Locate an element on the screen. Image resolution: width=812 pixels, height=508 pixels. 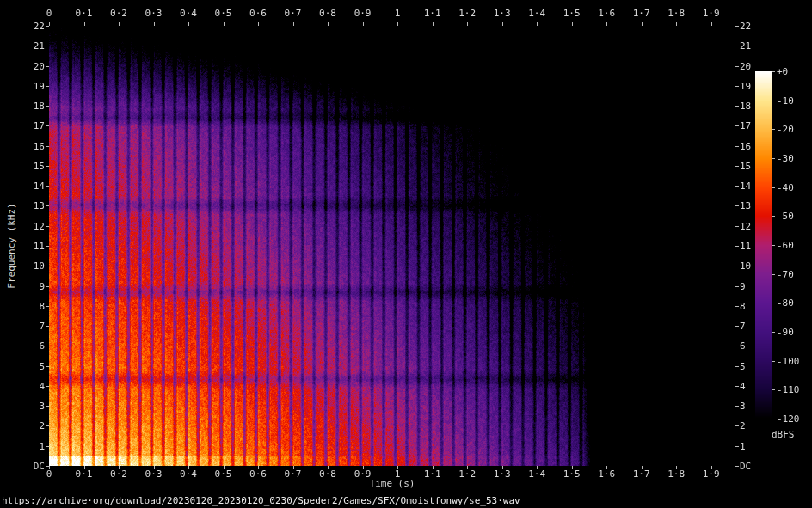
source-url: https://archive·org/download/20230120_20… is located at coordinates (261, 500).